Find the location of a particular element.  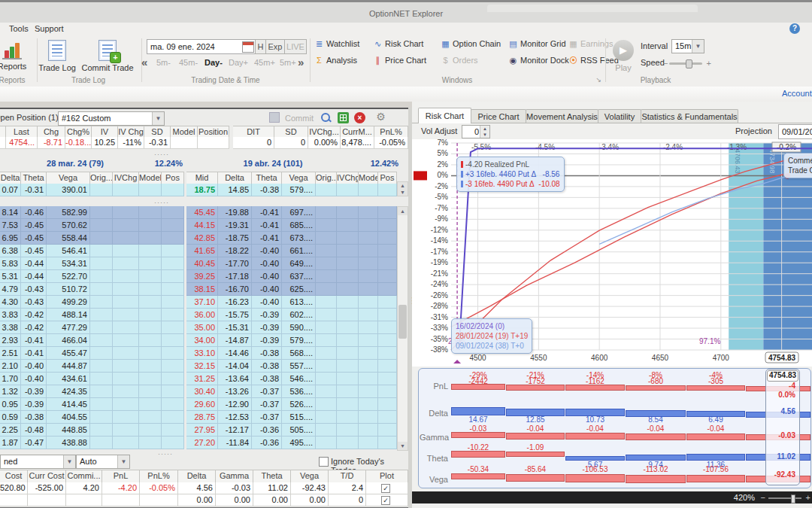

tab-risk-chart: Risk Chart is located at coordinates (445, 116).